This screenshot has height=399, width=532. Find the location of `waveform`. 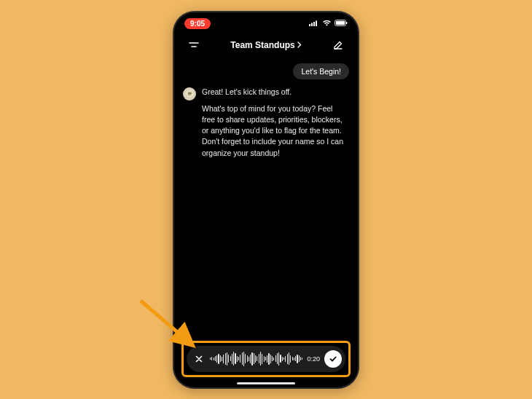

waveform is located at coordinates (257, 359).